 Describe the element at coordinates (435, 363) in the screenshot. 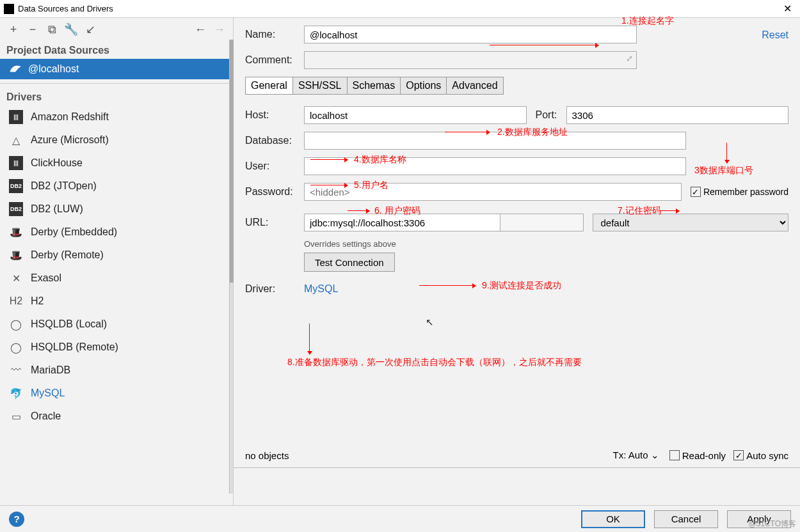

I see `annotation-8: 8.准备数据库驱动，第一次使用点击自动会下载（联网），之后就不再需要` at that location.